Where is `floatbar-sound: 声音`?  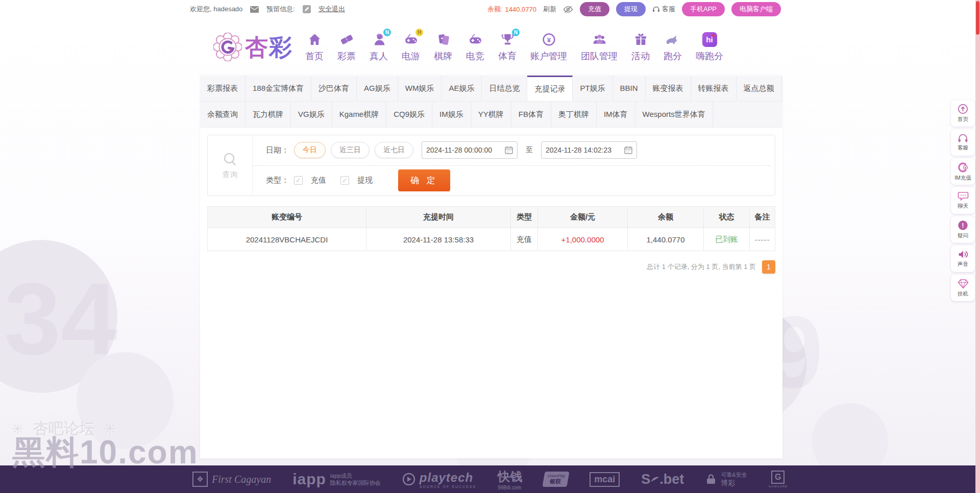 floatbar-sound: 声音 is located at coordinates (963, 259).